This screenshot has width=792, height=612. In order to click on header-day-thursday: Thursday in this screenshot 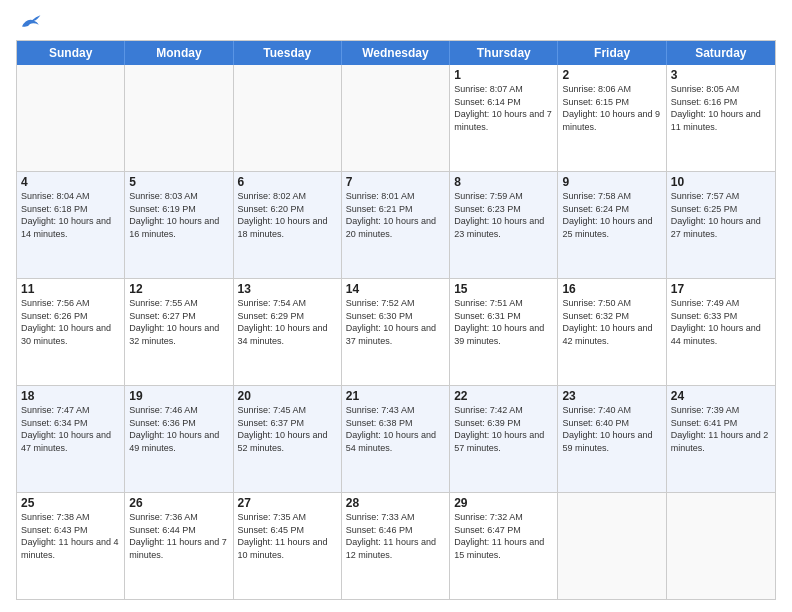, I will do `click(504, 53)`.